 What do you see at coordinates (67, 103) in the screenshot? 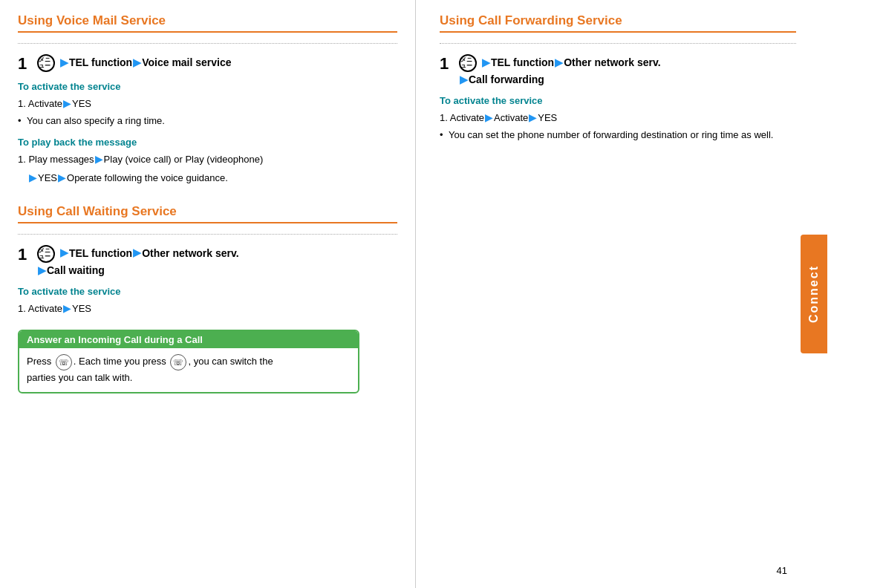
I see `arrow-act-1: ▶` at bounding box center [67, 103].